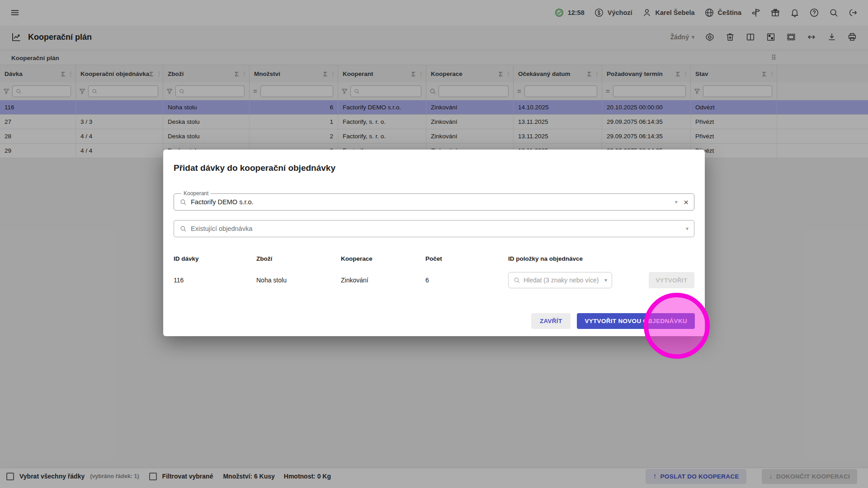 The height and width of the screenshot is (488, 868). What do you see at coordinates (436, 229) in the screenshot?
I see `existing-order-input` at bounding box center [436, 229].